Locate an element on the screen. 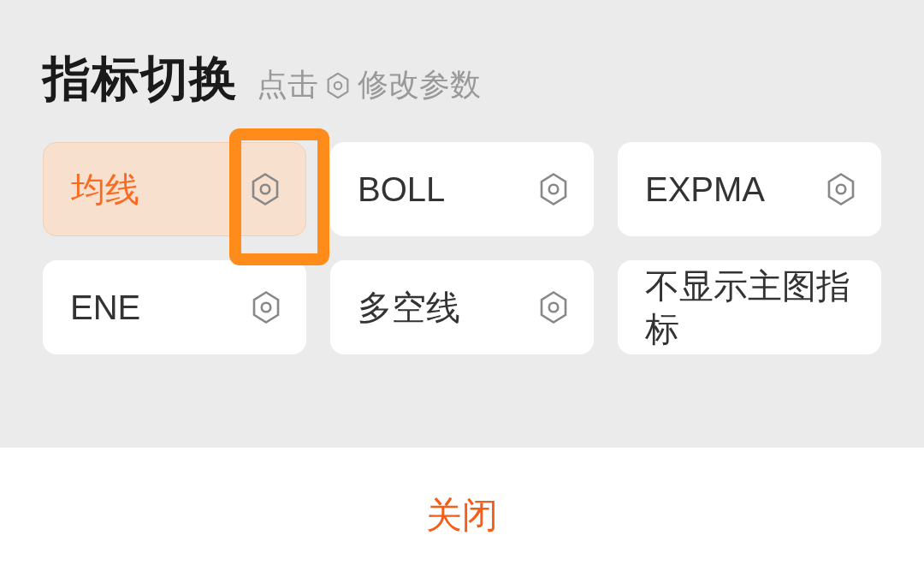 The height and width of the screenshot is (583, 924). panel-subtitle: 点击 修改参数 is located at coordinates (369, 86).